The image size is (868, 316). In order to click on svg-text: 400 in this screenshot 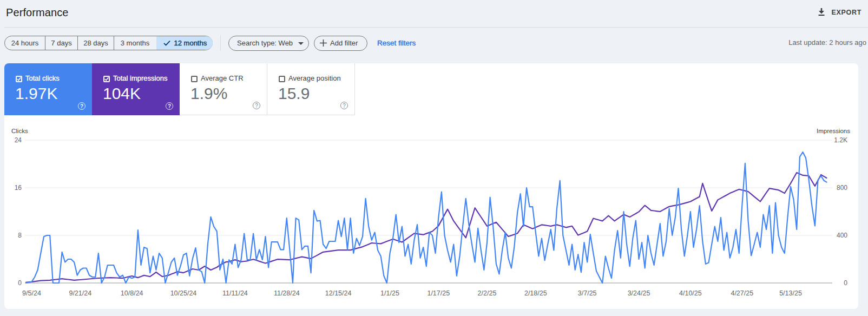, I will do `click(842, 235)`.